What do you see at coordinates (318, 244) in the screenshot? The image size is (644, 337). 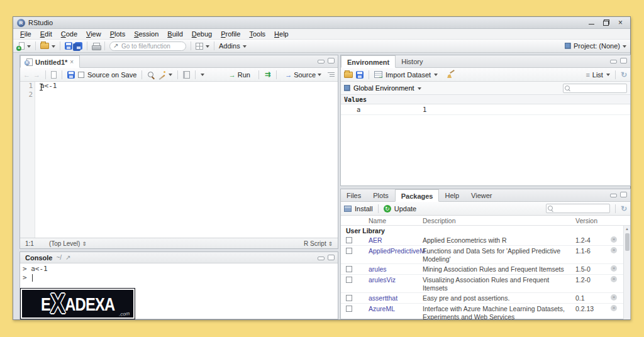 I see `file-type-selector: R Script ⇕` at bounding box center [318, 244].